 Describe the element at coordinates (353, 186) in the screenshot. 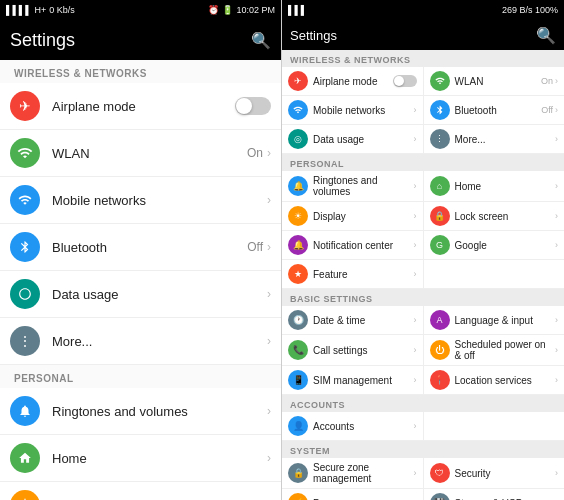

I see `r-ringtones: 🔔 Ringtones and volumes ›` at that location.